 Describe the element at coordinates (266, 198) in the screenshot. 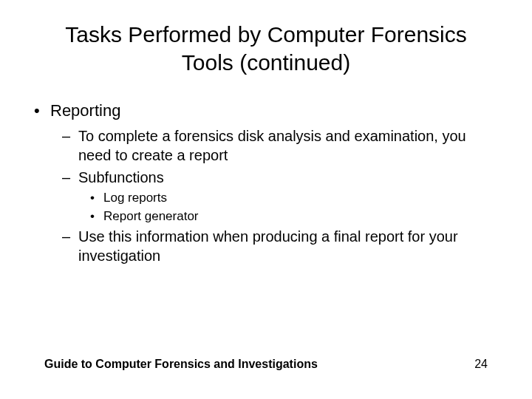

I see `bullet-level3: Log reports` at that location.